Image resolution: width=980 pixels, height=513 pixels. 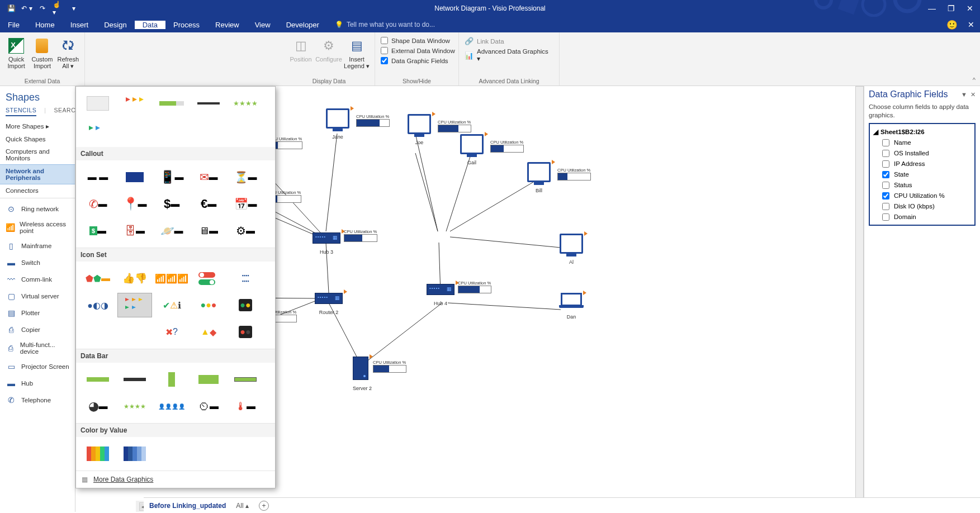 I want to click on undo-icon: ↶ ▾, so click(x=27, y=8).